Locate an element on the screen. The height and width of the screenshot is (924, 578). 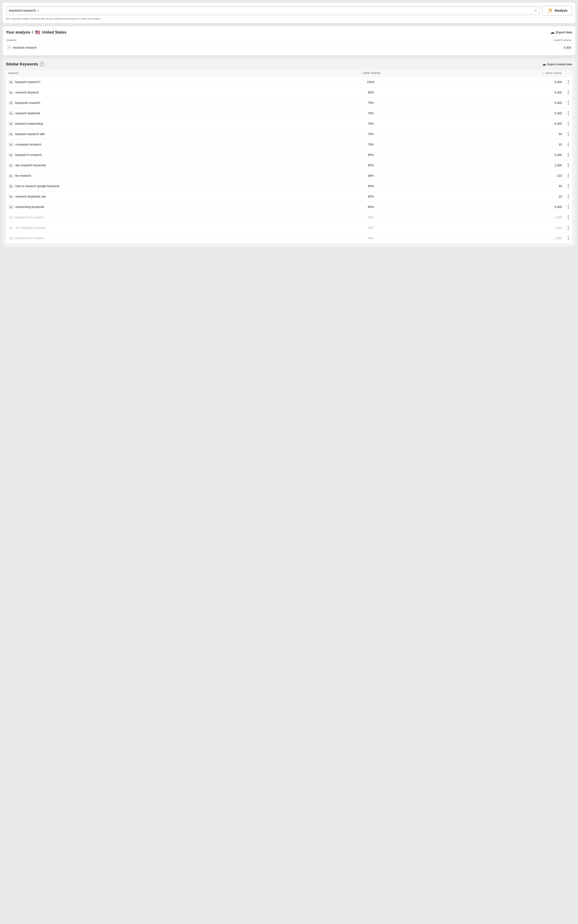
similar-volume-cell: 1,300 is located at coordinates (501, 217).